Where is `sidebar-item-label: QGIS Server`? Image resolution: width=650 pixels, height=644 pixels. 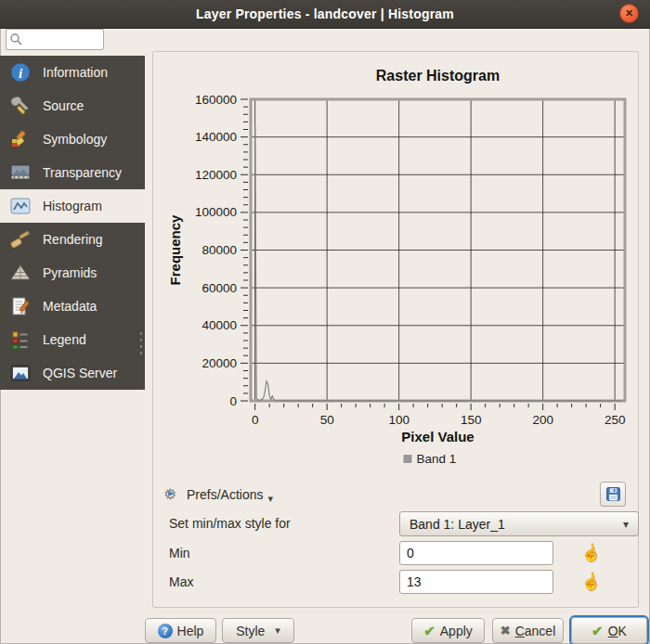 sidebar-item-label: QGIS Server is located at coordinates (80, 373).